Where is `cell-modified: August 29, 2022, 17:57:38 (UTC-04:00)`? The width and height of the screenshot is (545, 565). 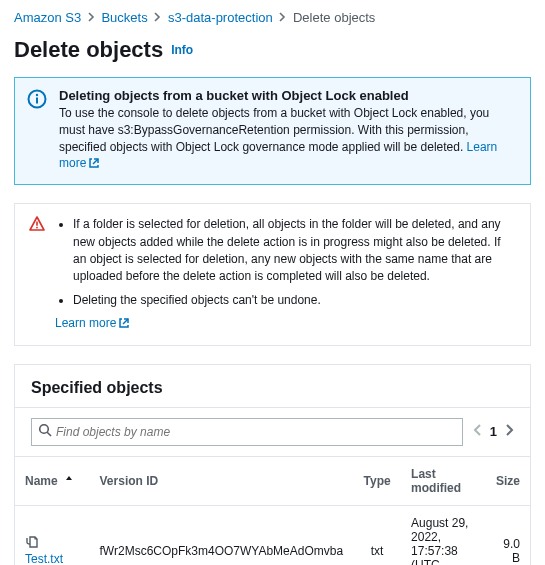
cell-modified: August 29, 2022, 17:57:38 (UTC-04:00) is located at coordinates (442, 535).